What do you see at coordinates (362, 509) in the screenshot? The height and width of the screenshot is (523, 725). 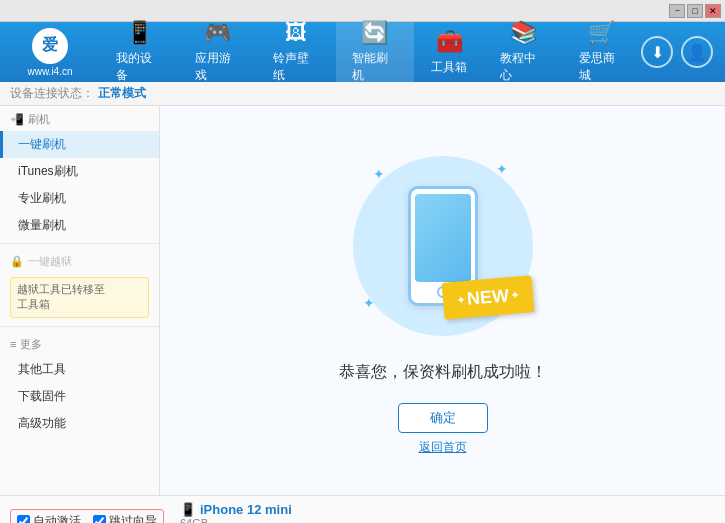 I see `bottom-area: 自动激活 跳过向导 📱 iPhone 12 mini 64GB Down-12m…` at bounding box center [362, 509].